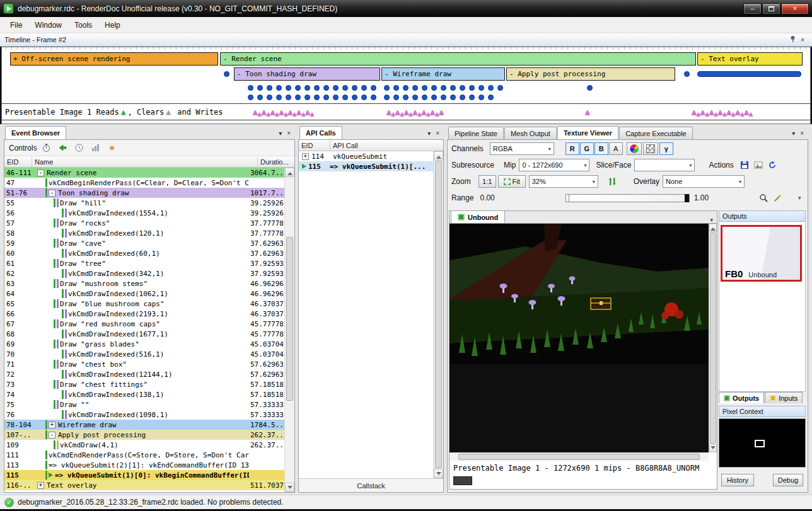 This screenshot has width=812, height=511. What do you see at coordinates (144, 314) in the screenshot?
I see `event-row: 66vkCmdDrawIndexed(2193,1)46.37037` at bounding box center [144, 314].